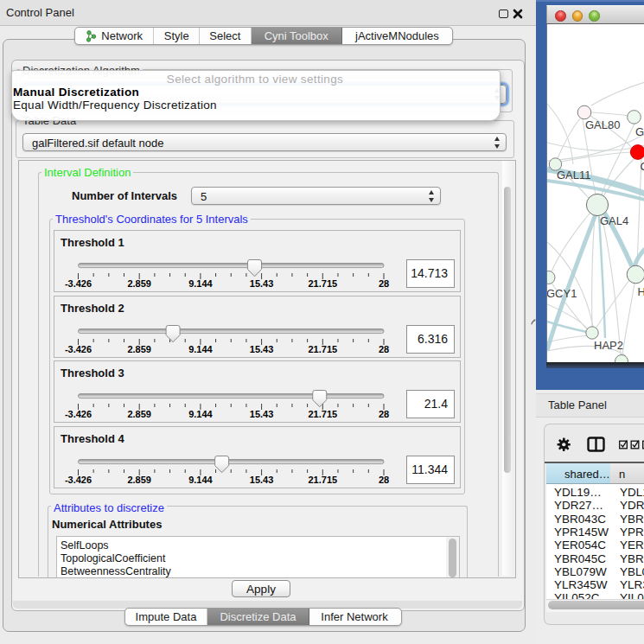 This screenshot has height=644, width=644. I want to click on svg-text: GAL11, so click(574, 175).